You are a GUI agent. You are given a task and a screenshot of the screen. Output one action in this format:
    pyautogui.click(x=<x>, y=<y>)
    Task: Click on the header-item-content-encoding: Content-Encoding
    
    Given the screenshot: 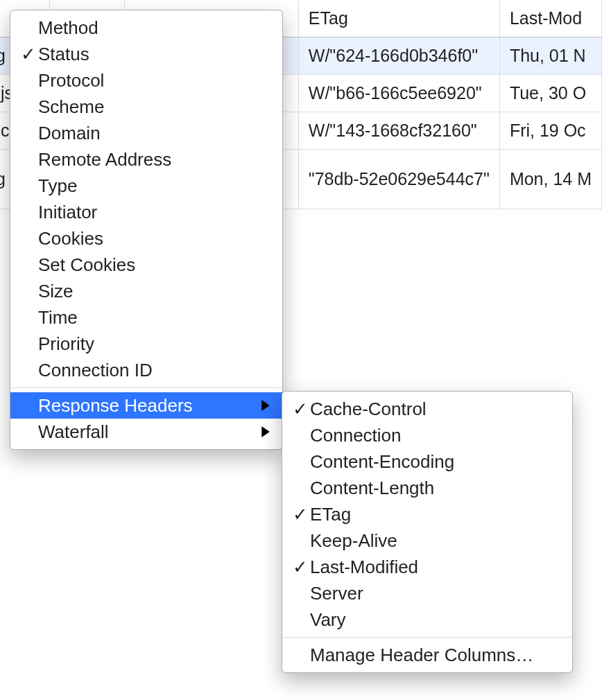 What is the action you would take?
    pyautogui.click(x=427, y=462)
    